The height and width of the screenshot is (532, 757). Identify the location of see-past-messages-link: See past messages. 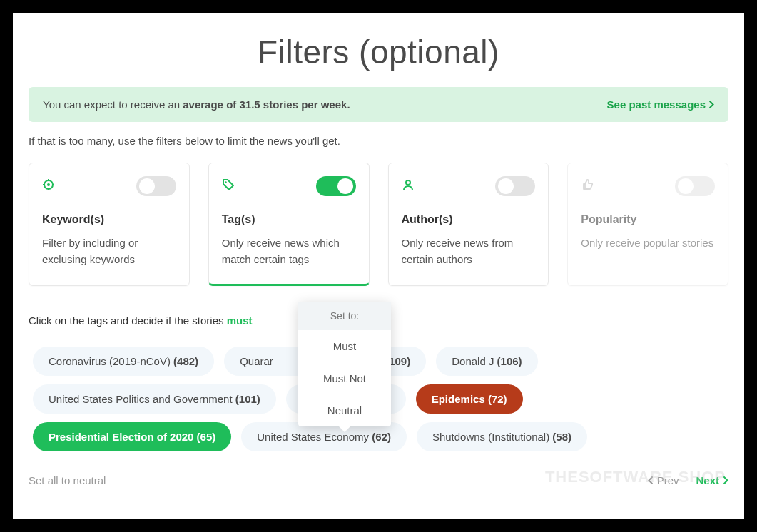
(661, 104).